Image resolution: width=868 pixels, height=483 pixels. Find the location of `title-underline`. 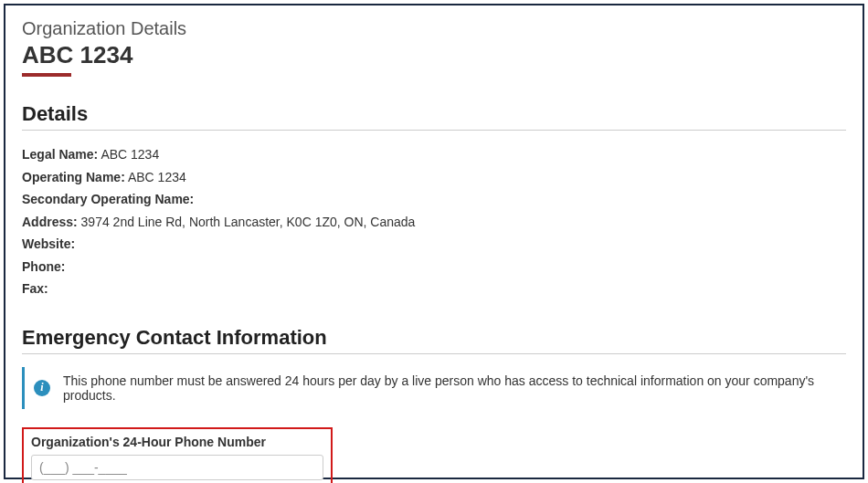

title-underline is located at coordinates (47, 75).